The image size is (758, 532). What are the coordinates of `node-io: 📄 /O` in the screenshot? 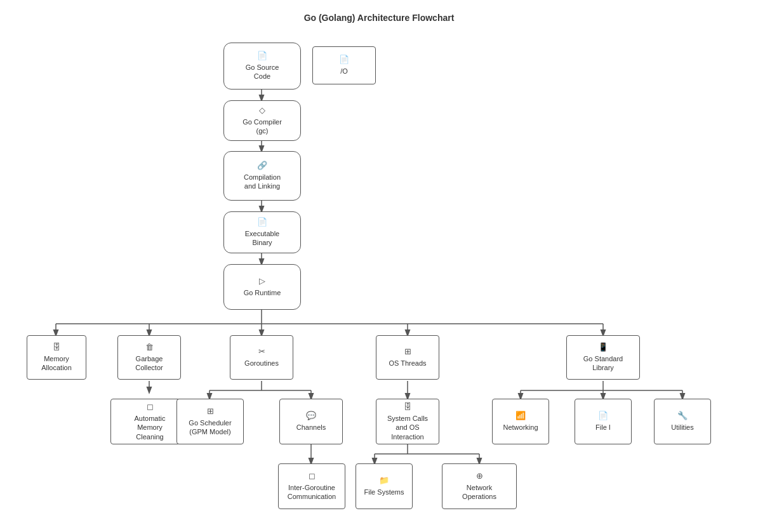 It's located at (344, 65).